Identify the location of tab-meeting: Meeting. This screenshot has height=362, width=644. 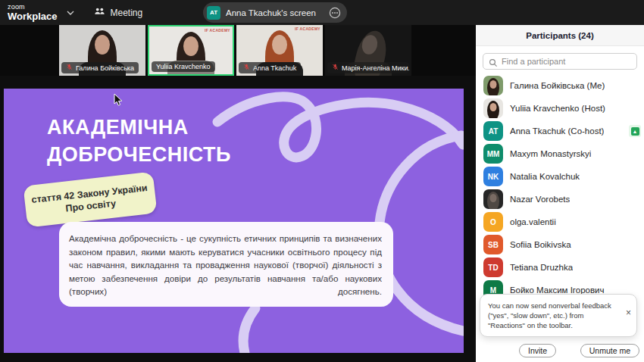
(118, 12).